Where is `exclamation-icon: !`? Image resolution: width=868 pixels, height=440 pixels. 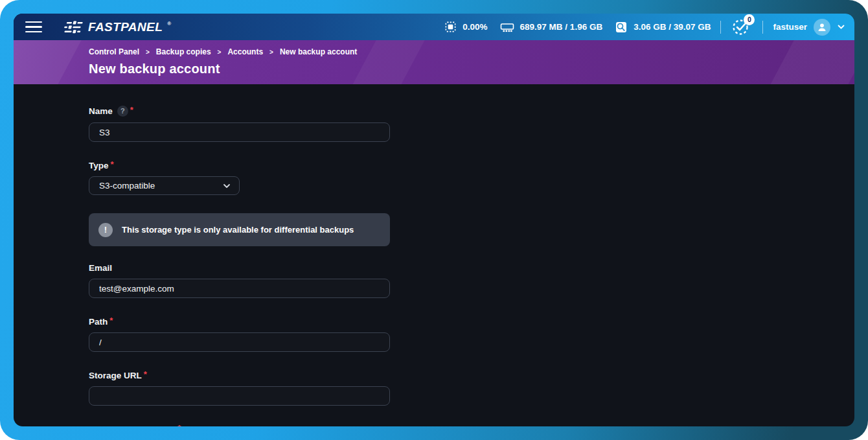
exclamation-icon: ! is located at coordinates (106, 230).